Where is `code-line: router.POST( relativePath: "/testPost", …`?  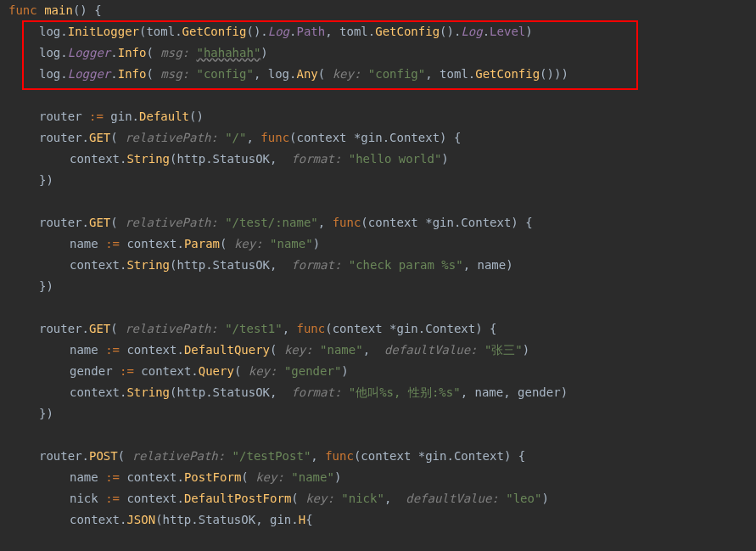 code-line: router.POST( relativePath: "/testPost", … is located at coordinates (378, 457).